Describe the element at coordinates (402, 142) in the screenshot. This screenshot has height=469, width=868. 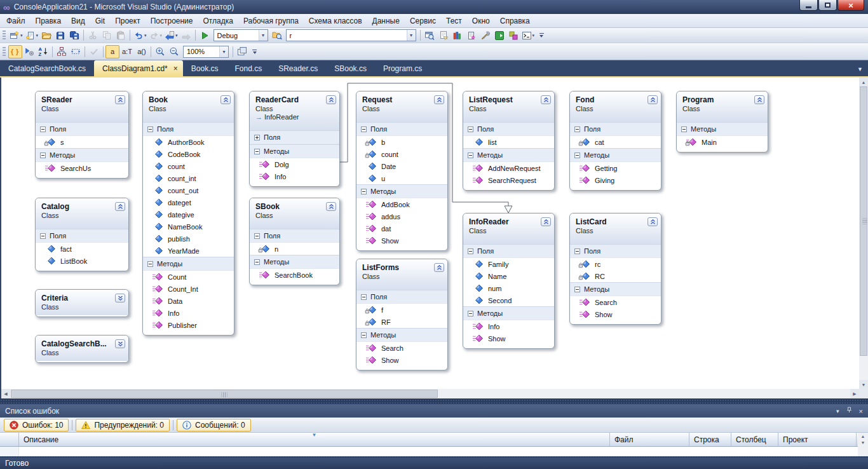
I see `member-b: b` at that location.